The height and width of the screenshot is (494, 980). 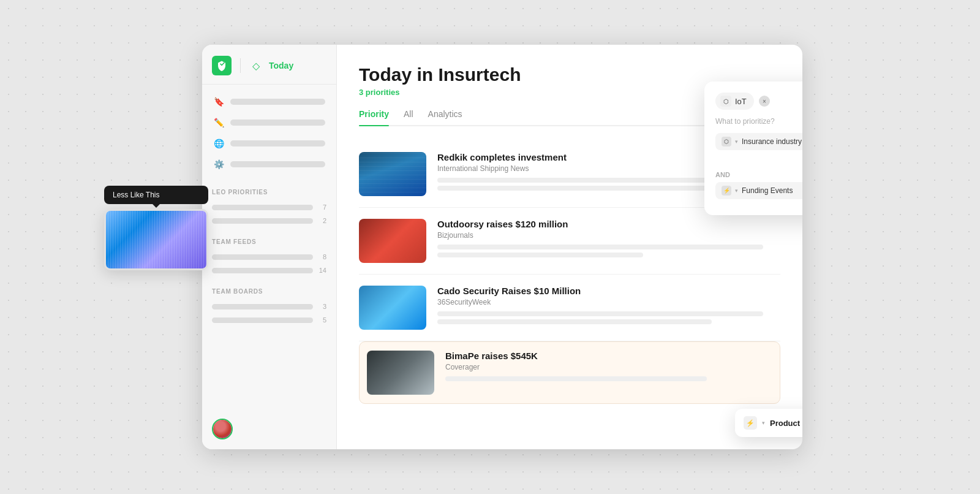 What do you see at coordinates (575, 188) in the screenshot?
I see `news-bar-1b` at bounding box center [575, 188].